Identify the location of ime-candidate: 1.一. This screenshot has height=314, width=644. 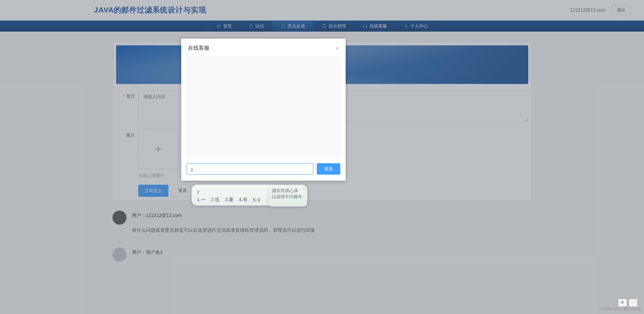
(201, 200).